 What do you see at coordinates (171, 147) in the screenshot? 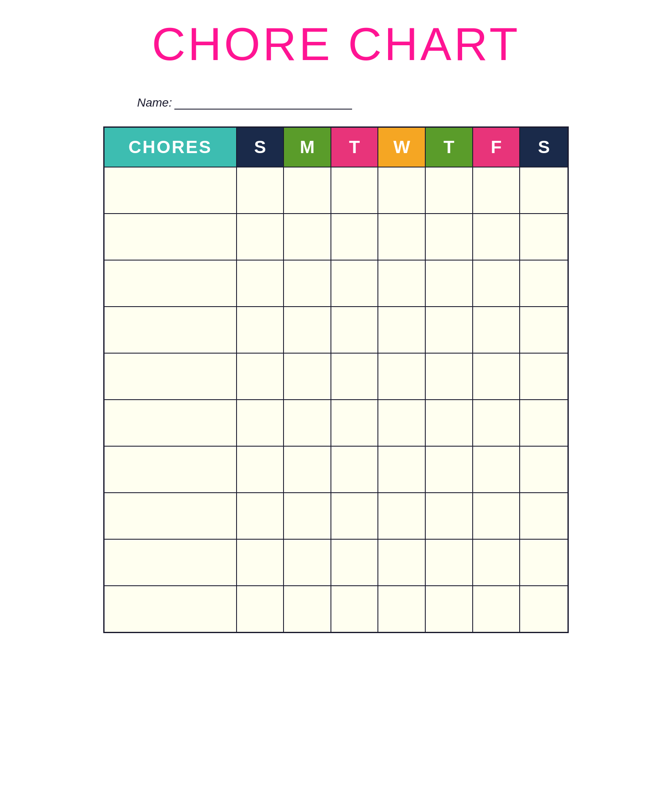
I see `header-chores-cell: CHORES` at bounding box center [171, 147].